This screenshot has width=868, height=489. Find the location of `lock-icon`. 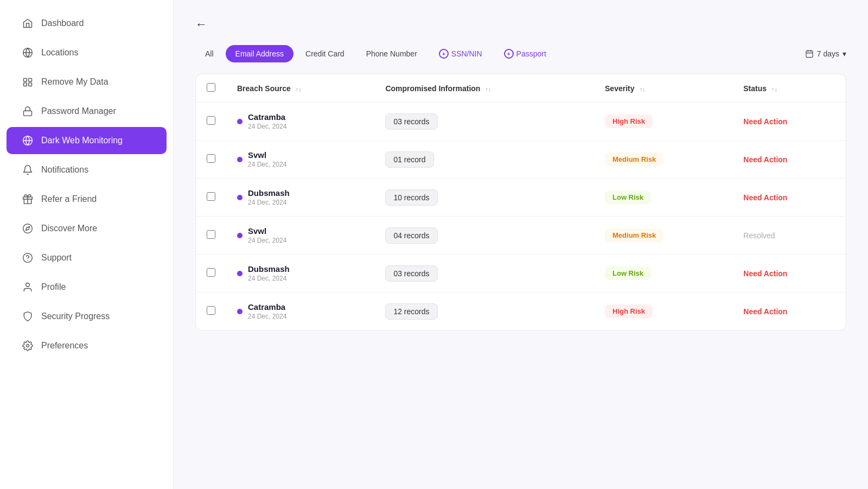

lock-icon is located at coordinates (28, 111).